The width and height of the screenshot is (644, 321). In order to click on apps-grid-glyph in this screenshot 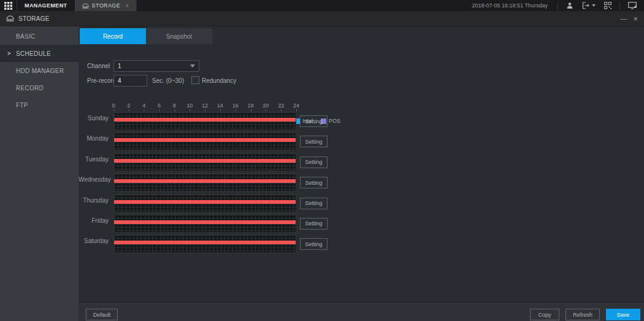, I will do `click(9, 6)`.